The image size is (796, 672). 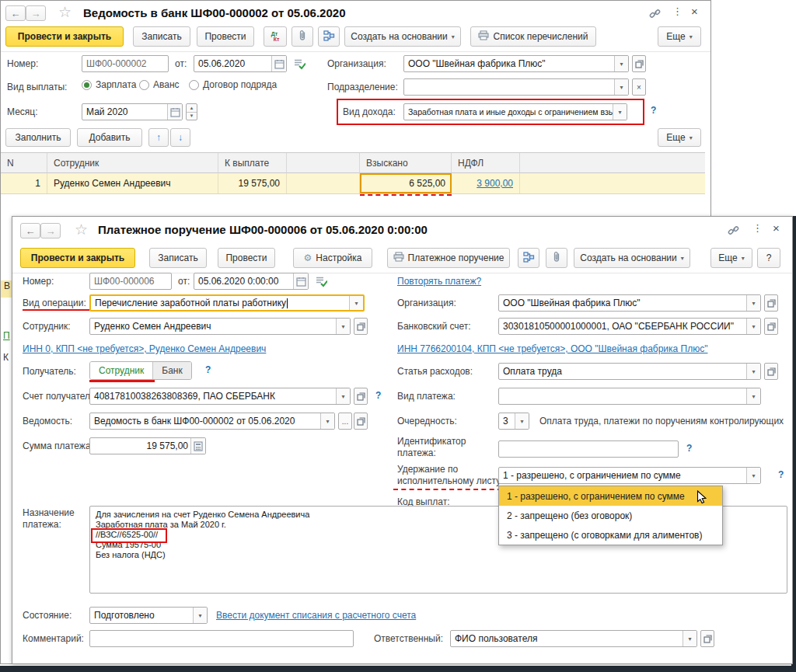 I want to click on radio-avans: Аванс, so click(x=159, y=85).